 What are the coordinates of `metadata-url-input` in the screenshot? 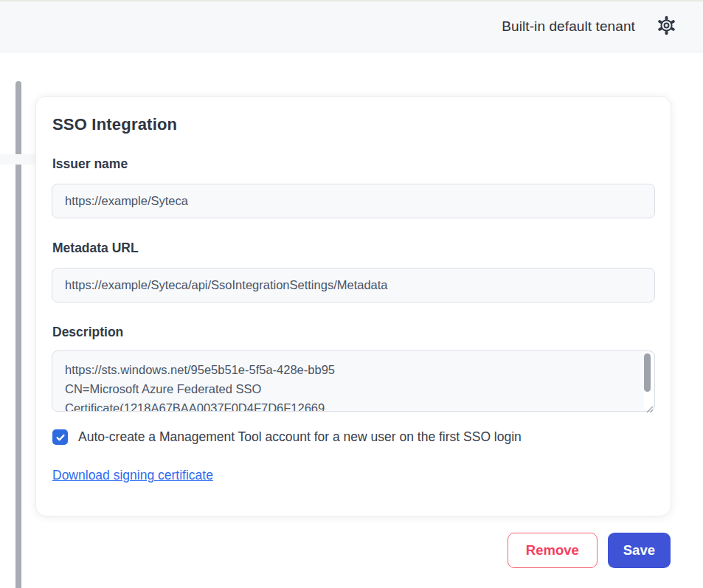 It's located at (353, 285).